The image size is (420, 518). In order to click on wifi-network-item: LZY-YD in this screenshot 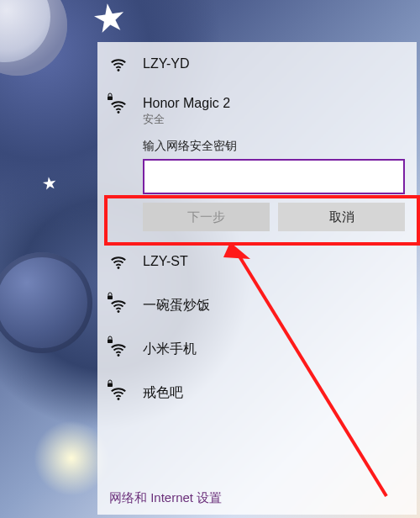, I will do `click(257, 64)`.